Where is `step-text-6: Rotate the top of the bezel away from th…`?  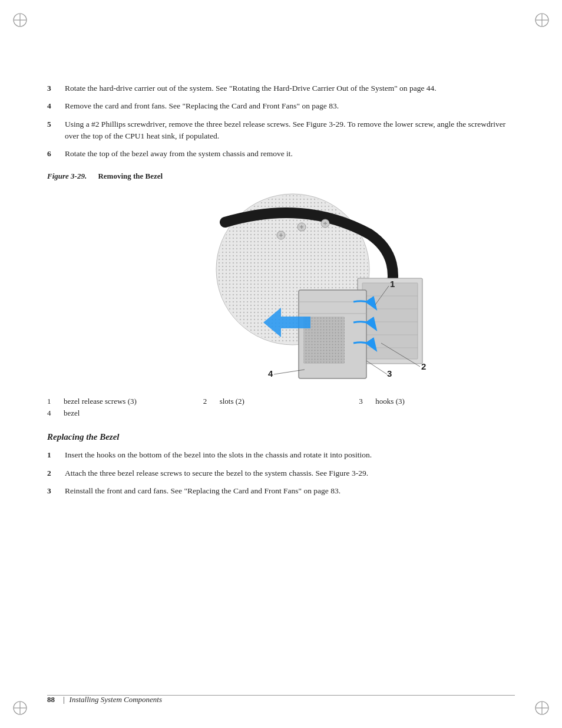
step-text-6: Rotate the top of the bezel away from th… is located at coordinates (290, 154).